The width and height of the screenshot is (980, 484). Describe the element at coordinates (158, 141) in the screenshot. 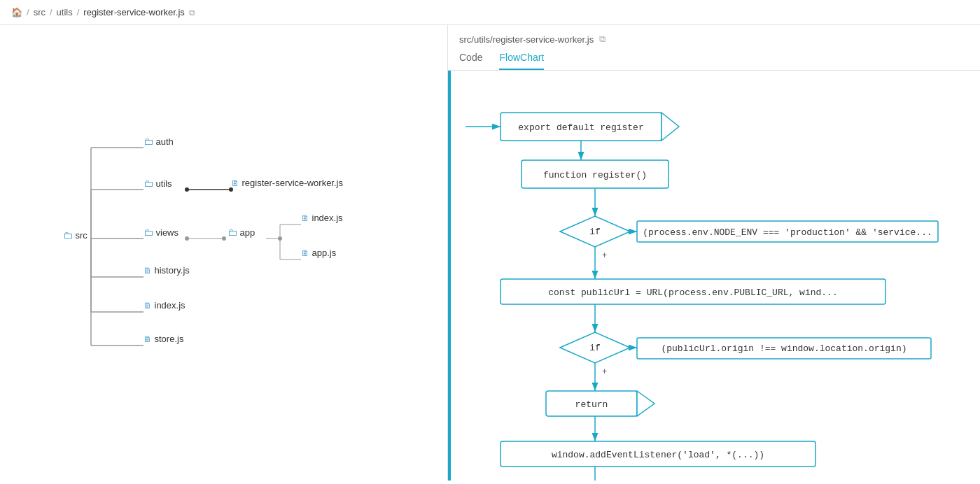

I see `tree-node-auth: 🗀 auth` at that location.